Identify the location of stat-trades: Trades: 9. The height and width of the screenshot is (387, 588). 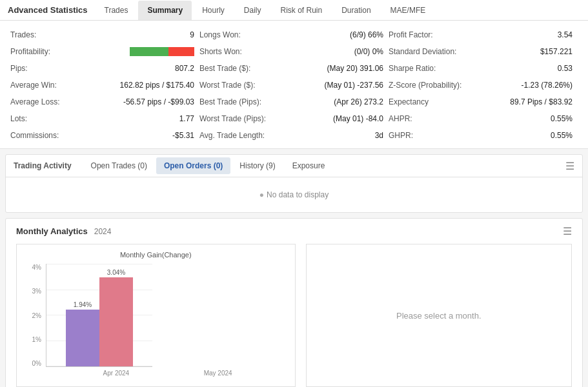
(105, 35).